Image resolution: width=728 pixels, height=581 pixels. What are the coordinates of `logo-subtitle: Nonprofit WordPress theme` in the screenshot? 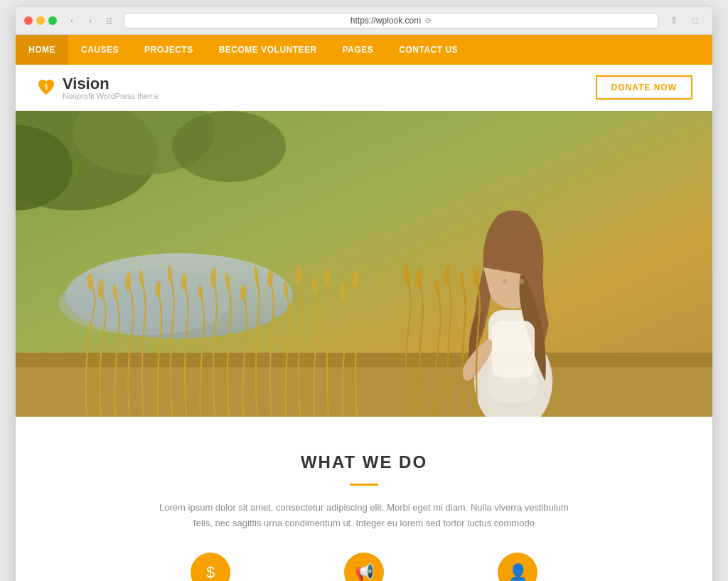 It's located at (111, 96).